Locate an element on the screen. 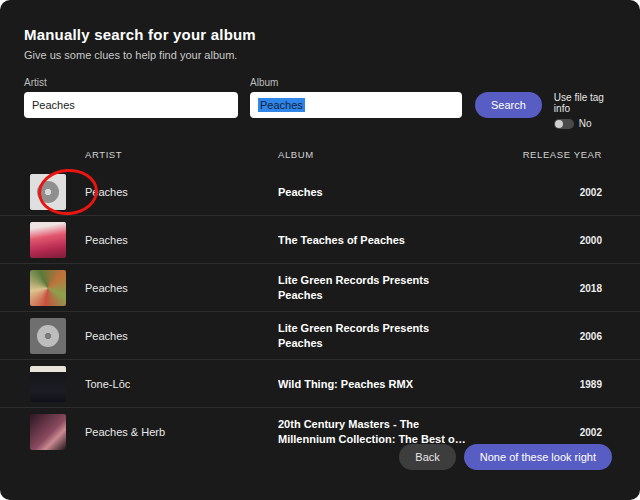 This screenshot has width=640, height=500. result-artist: Tone-Lōc is located at coordinates (182, 384).